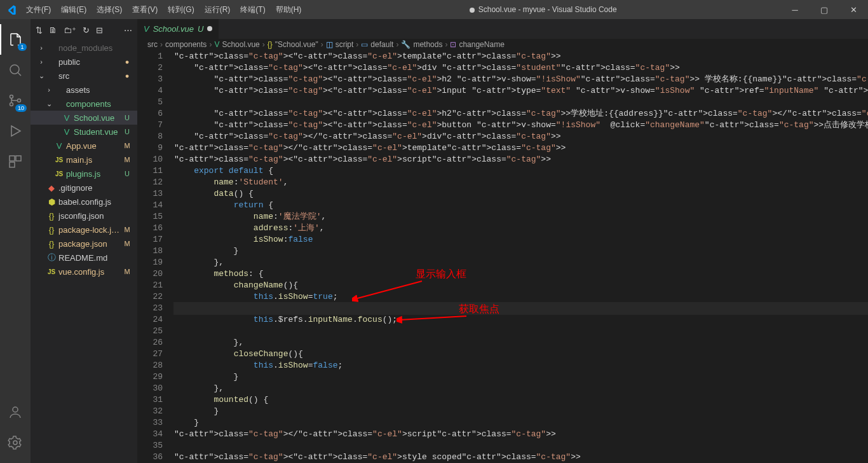  Describe the element at coordinates (127, 62) in the screenshot. I see `git-status: ●` at that location.